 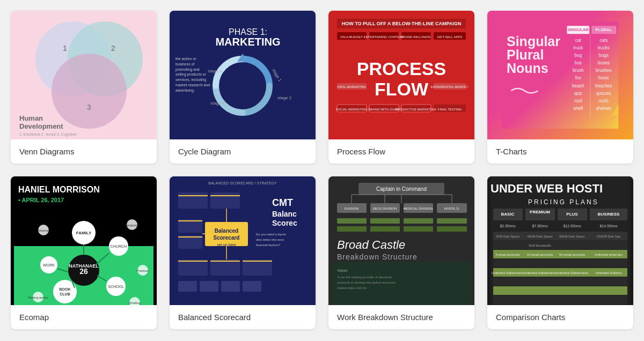 I want to click on svg-text: also takes into acco, so click(x=270, y=240).